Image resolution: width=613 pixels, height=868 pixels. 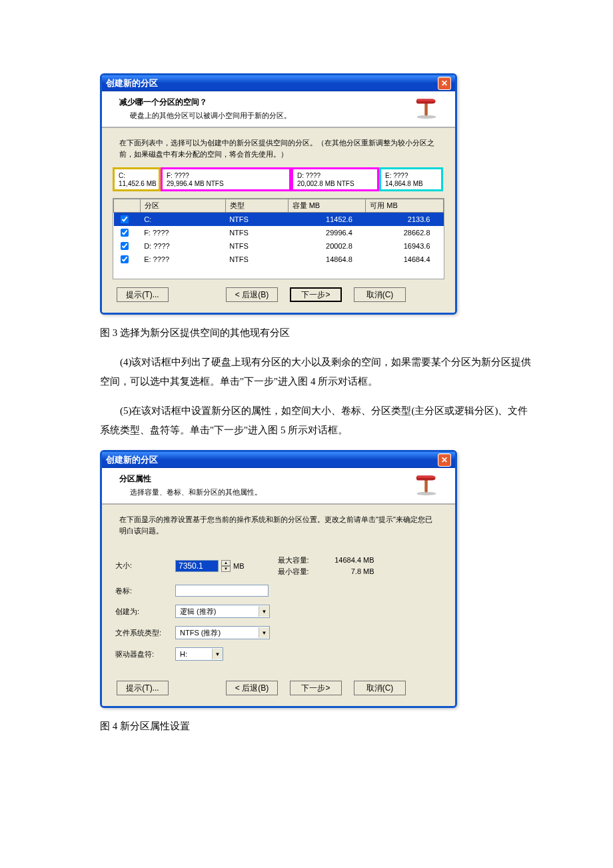 What do you see at coordinates (145, 591) in the screenshot?
I see `volume-label: 卷标:` at bounding box center [145, 591].